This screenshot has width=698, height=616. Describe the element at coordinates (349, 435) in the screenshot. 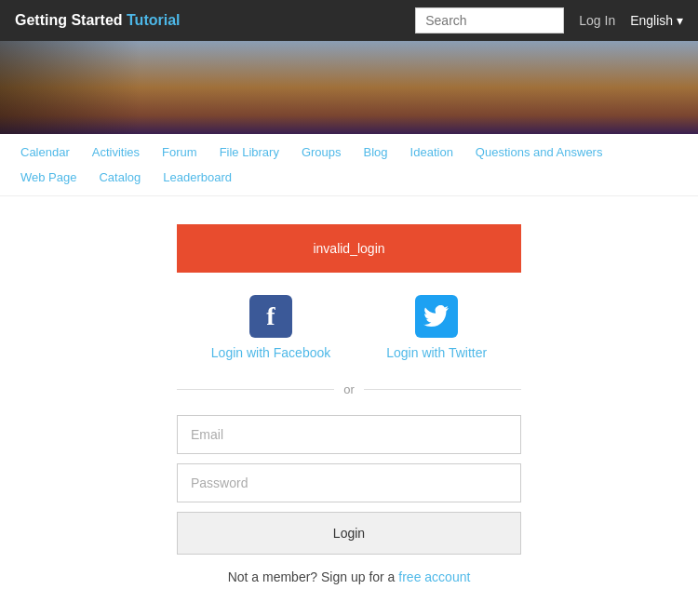

I see `email-input` at that location.